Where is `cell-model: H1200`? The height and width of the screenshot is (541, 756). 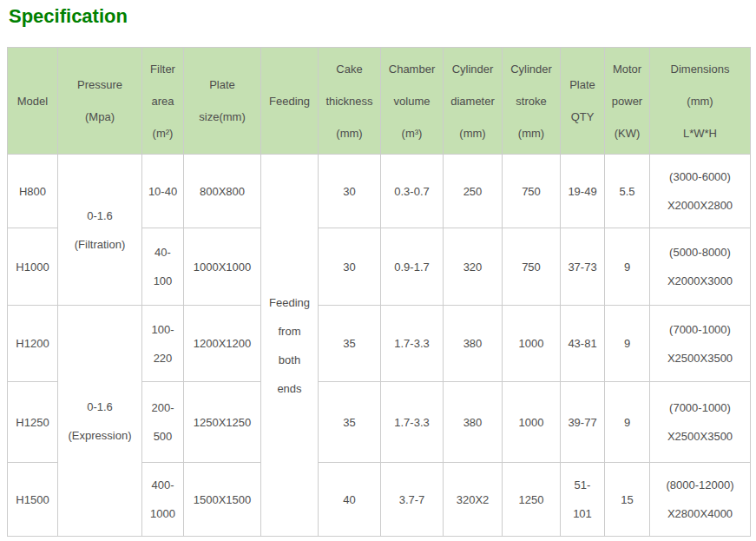
cell-model: H1200 is located at coordinates (33, 344).